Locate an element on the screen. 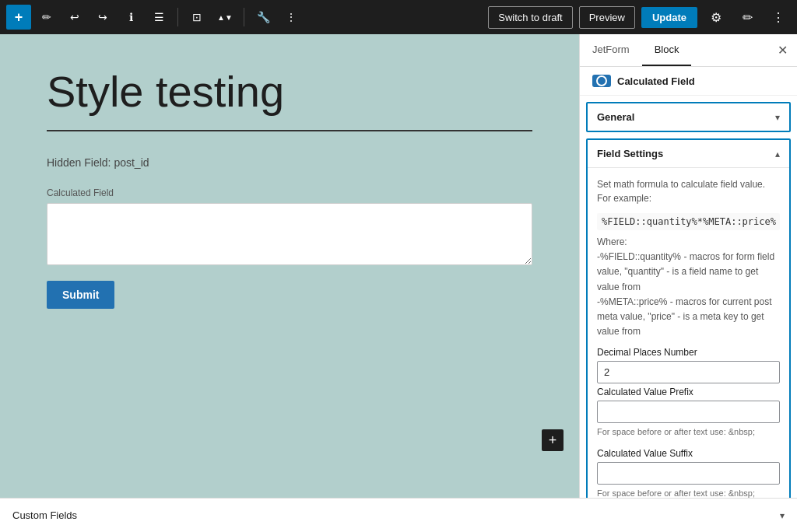 The image size is (797, 532). general-section-title: General is located at coordinates (616, 117).